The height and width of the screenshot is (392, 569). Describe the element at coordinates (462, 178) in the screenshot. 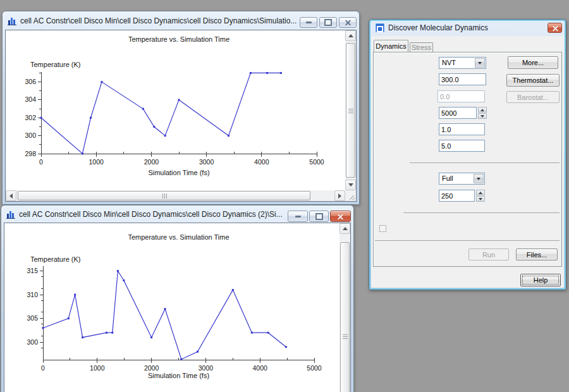

I see `save-select: Full` at that location.